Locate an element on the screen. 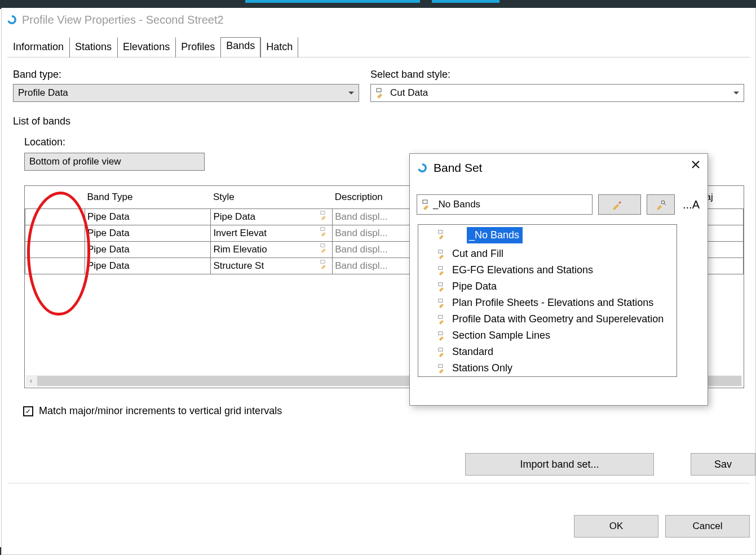  dropdown-item: Plan Profile Sheets - Elevations and Sta… is located at coordinates (547, 303).